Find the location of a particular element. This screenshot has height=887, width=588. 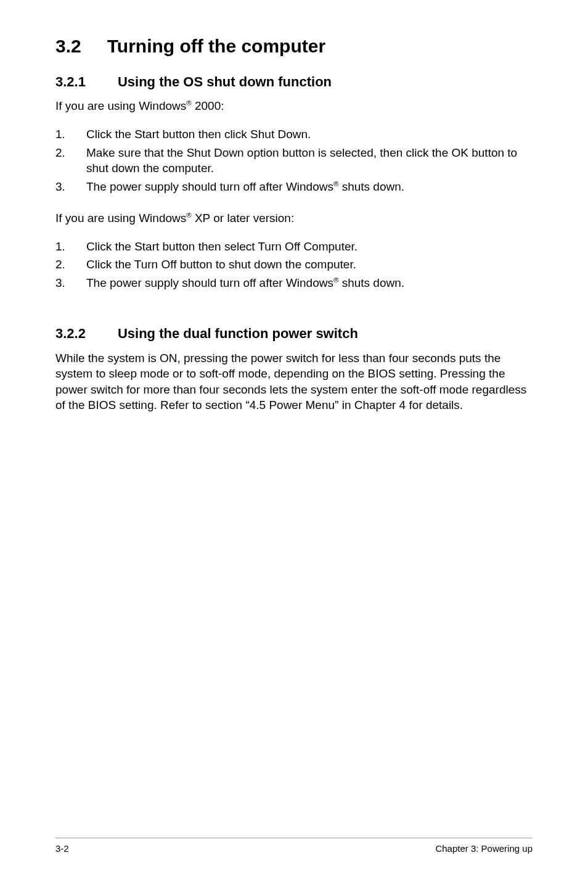

intro-paragraph-2: If you are using Windows® XP or later ve… is located at coordinates (294, 218).